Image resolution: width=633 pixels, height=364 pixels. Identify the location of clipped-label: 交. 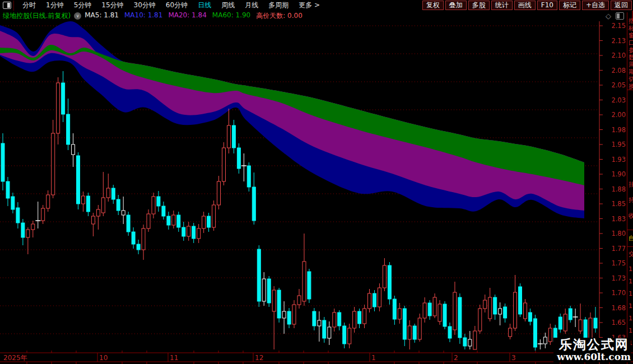
(631, 254).